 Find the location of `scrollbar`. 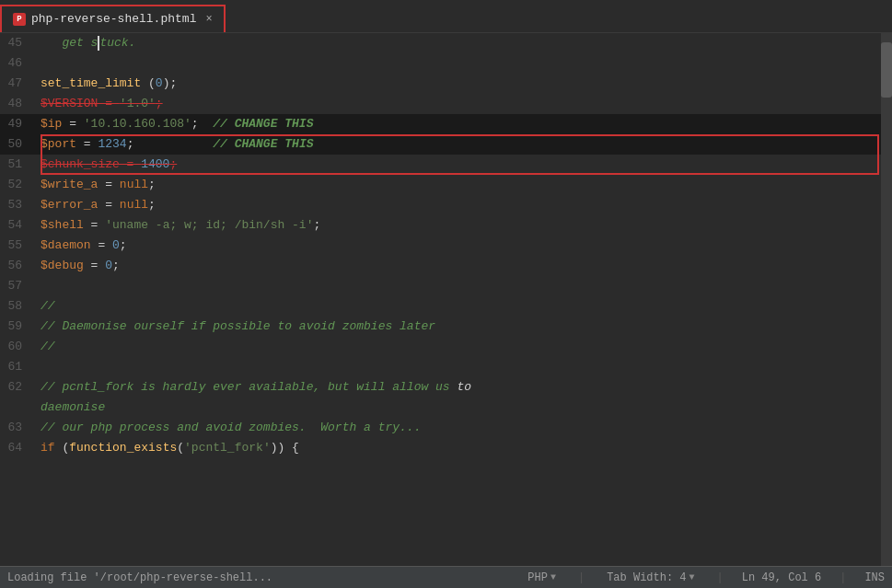

scrollbar is located at coordinates (886, 300).